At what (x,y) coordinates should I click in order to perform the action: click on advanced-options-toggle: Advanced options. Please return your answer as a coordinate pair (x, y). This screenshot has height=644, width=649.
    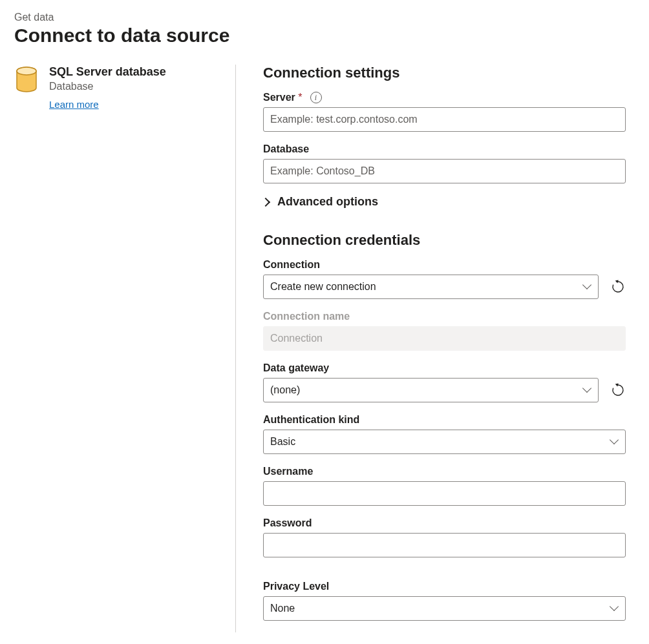
    Looking at the image, I should click on (445, 202).